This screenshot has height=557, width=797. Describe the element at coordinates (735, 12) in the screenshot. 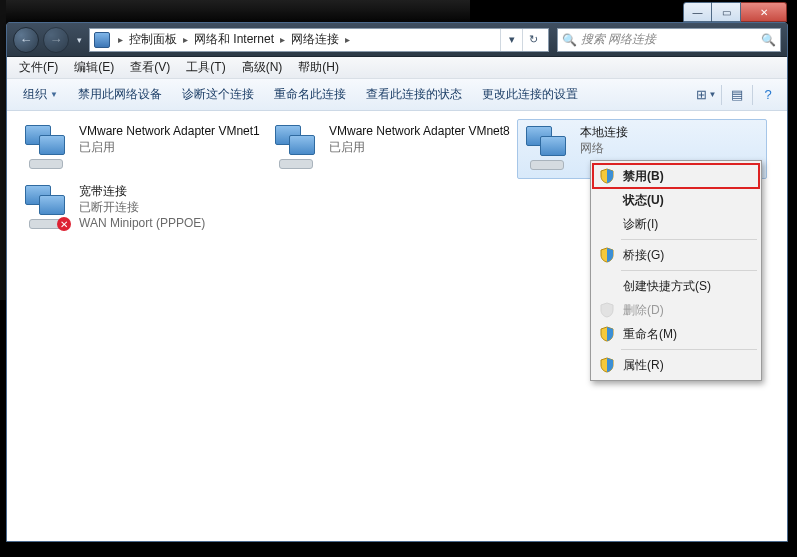

I see `window-caption-controls: — ▭ ✕` at that location.